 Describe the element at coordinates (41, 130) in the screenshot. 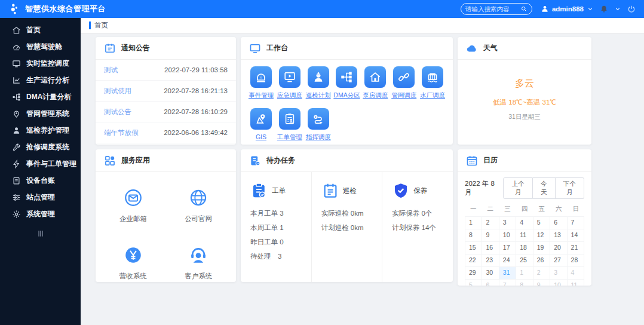

I see `sidebar-item: 巡检养护管理` at that location.